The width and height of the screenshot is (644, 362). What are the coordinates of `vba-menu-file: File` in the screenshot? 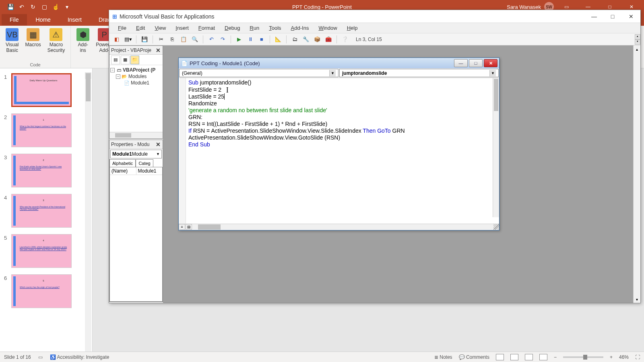 It's located at (122, 28).